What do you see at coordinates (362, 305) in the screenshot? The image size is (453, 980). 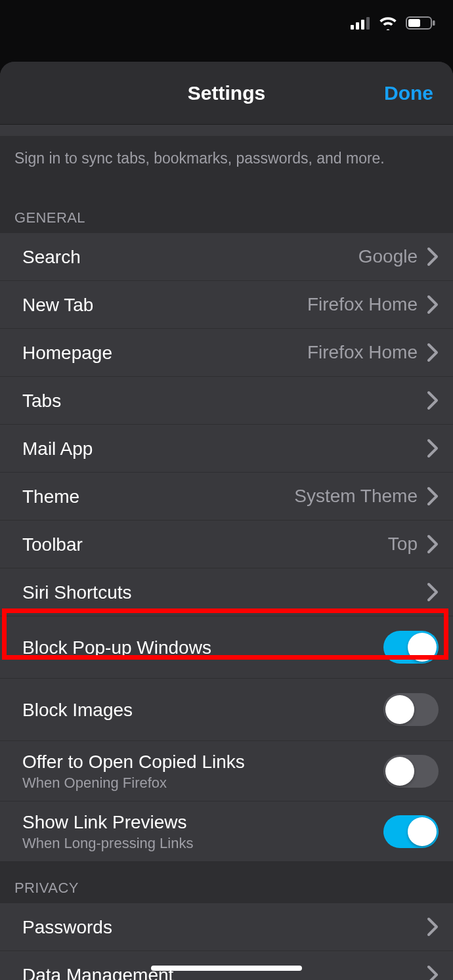 I see `value-new-tab: Firefox Home` at bounding box center [362, 305].